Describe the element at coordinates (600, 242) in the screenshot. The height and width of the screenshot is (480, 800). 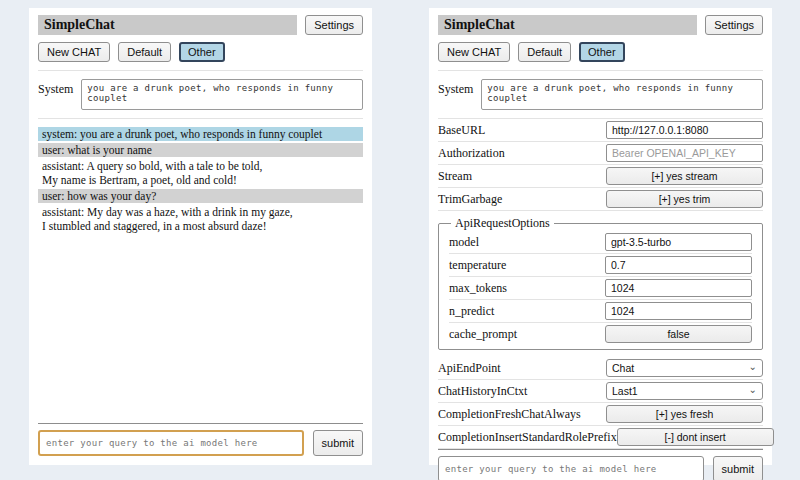
I see `setting-row-model: model` at that location.